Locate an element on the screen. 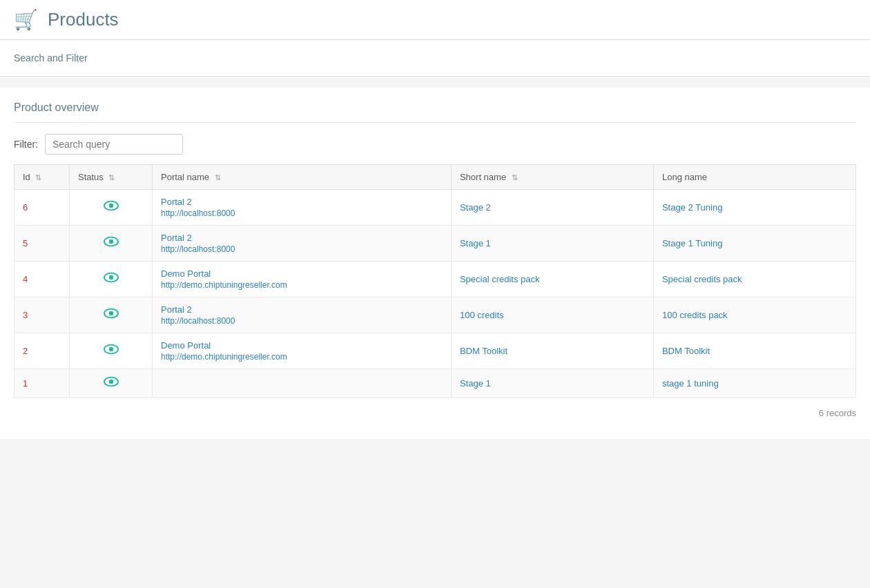 The width and height of the screenshot is (870, 588). sort-short-icon: ⇅ is located at coordinates (515, 178).